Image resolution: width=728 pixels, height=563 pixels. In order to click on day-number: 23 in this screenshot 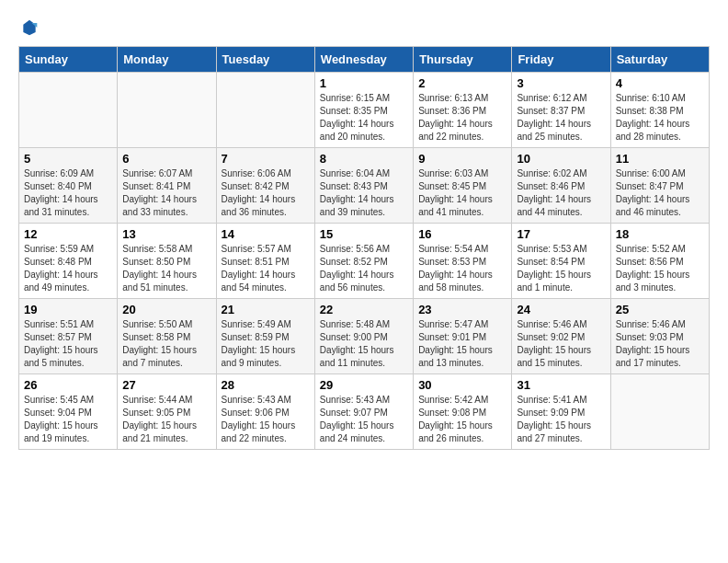, I will do `click(462, 309)`.